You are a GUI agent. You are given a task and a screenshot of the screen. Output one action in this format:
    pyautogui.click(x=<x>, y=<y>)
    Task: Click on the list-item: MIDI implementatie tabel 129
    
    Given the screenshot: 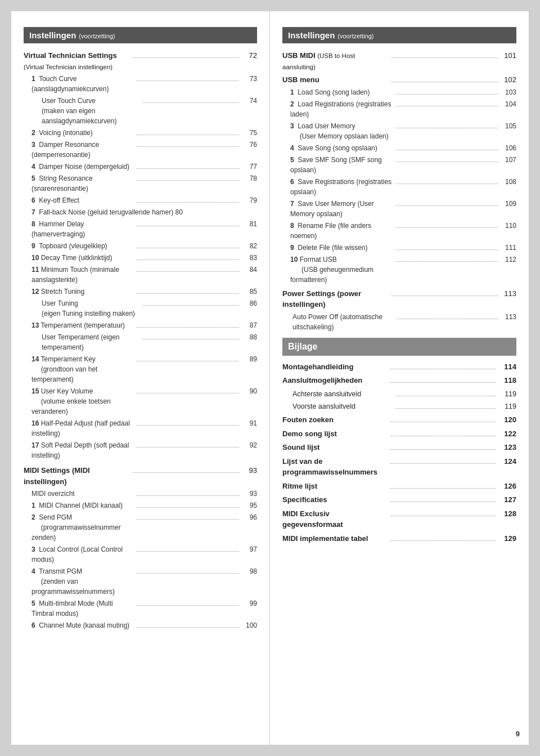 What is the action you would take?
    pyautogui.click(x=399, y=539)
    